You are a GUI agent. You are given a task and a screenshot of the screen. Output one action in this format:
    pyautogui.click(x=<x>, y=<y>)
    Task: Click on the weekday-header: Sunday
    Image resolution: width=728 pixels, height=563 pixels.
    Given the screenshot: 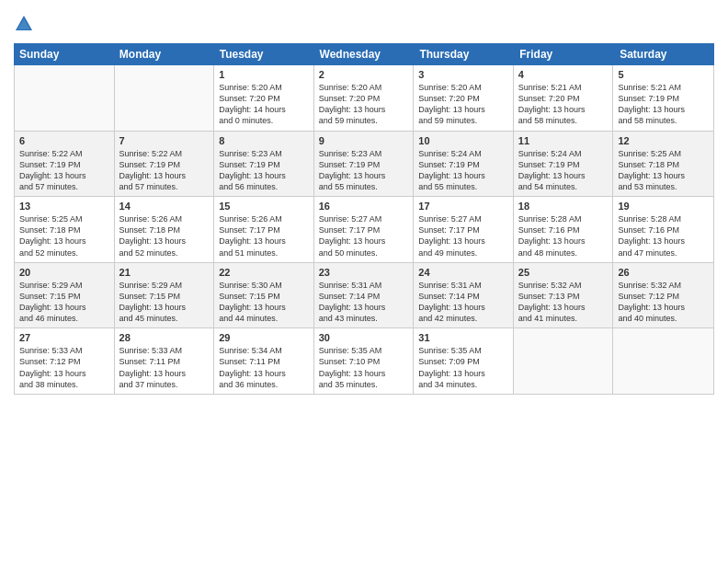 What is the action you would take?
    pyautogui.click(x=64, y=54)
    